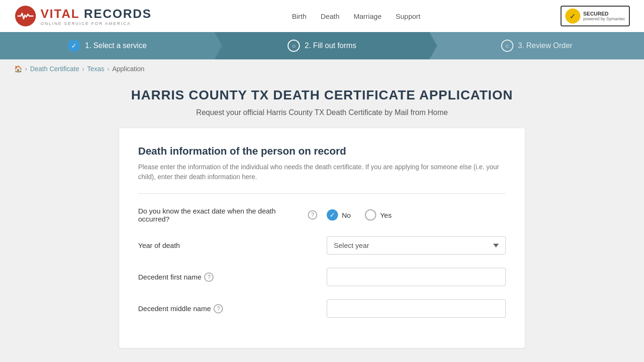 This screenshot has width=644, height=362. I want to click on progress-step-3: ○ 3. Review Order, so click(537, 46).